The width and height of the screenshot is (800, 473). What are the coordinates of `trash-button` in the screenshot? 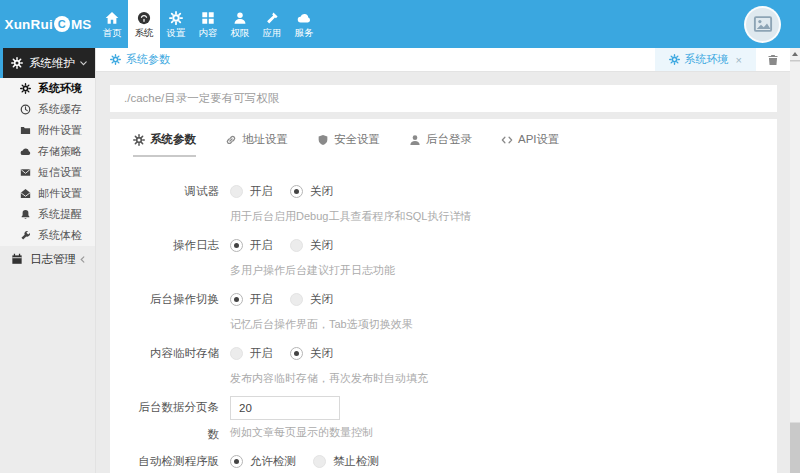 It's located at (773, 60).